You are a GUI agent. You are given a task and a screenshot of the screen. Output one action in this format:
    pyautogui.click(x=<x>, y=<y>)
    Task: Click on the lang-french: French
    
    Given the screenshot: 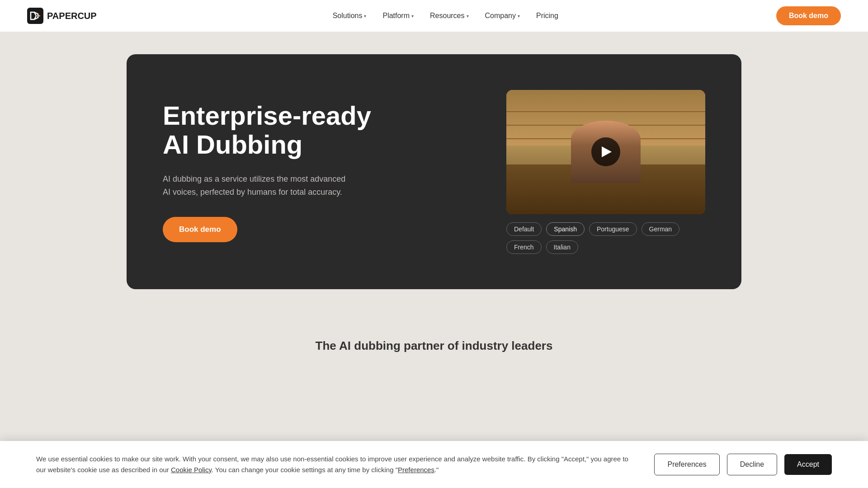 What is the action you would take?
    pyautogui.click(x=524, y=247)
    